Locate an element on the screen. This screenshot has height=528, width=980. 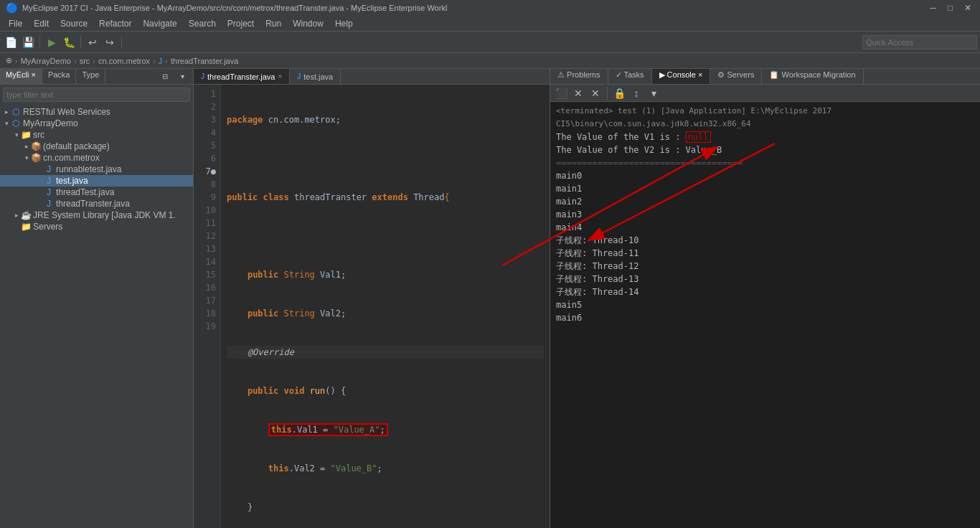
tree-label-runnabletest: runnabletest.java is located at coordinates (89, 169).